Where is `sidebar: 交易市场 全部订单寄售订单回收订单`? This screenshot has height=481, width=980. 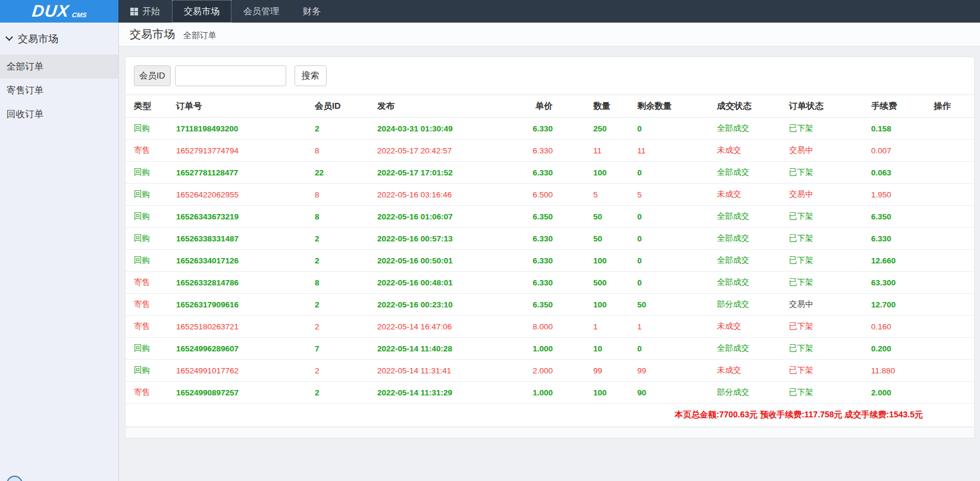 sidebar: 交易市场 全部订单寄售订单回收订单 is located at coordinates (60, 252).